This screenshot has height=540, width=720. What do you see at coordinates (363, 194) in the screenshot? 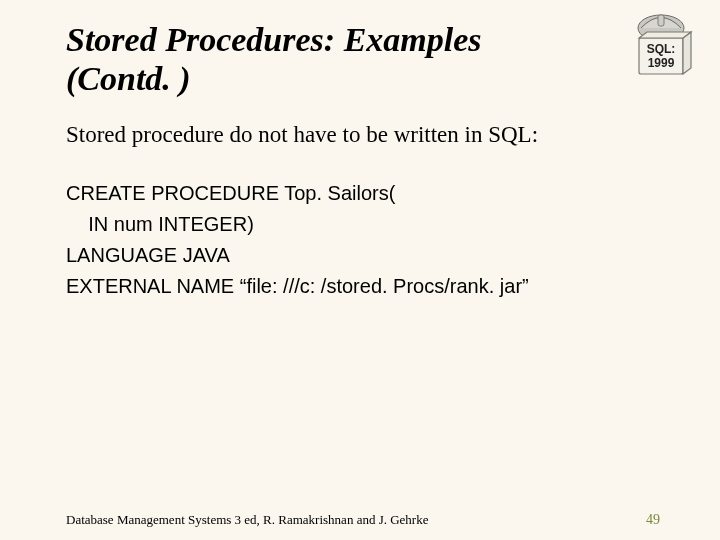
I see `code-line-1: CREATE PROCEDURE Top. Sailors(` at bounding box center [363, 194].